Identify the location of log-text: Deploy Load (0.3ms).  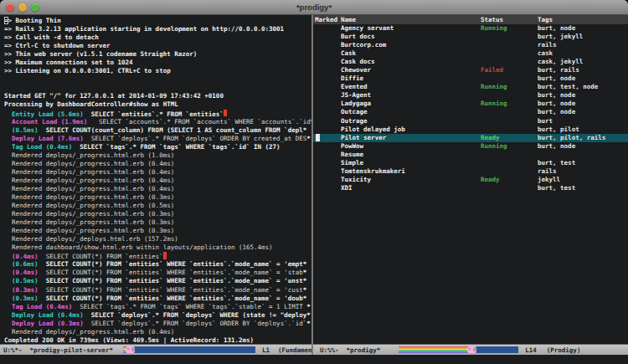
(44, 323).